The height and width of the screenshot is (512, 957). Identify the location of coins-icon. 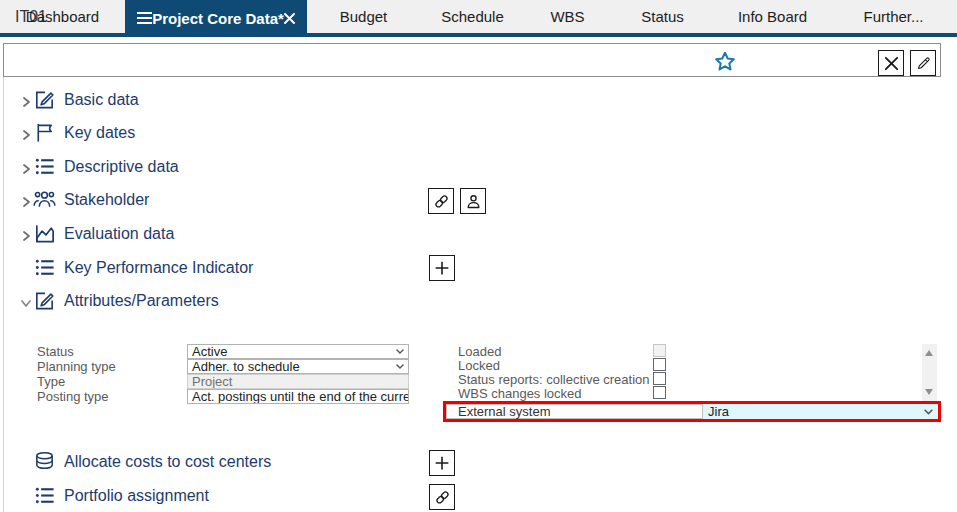
(44, 462).